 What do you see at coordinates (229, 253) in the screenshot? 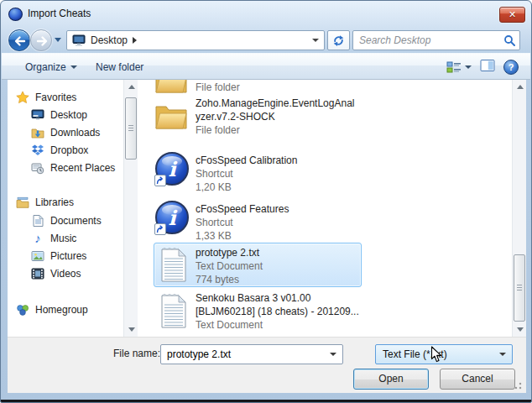
I see `file-name: prototype 2.txt` at bounding box center [229, 253].